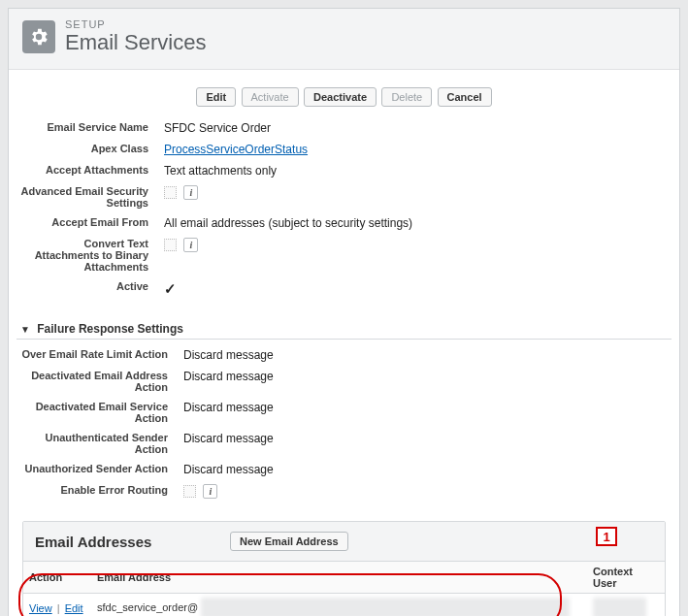  Describe the element at coordinates (85, 222) in the screenshot. I see `label-accept-email-from: Accept Email From` at that location.